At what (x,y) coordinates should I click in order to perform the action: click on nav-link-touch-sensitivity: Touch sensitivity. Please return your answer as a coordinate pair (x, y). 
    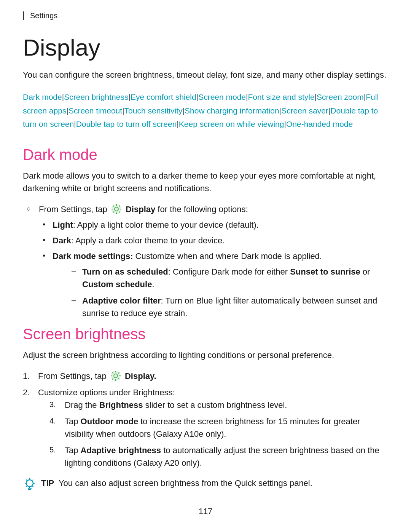
    Looking at the image, I should click on (154, 110).